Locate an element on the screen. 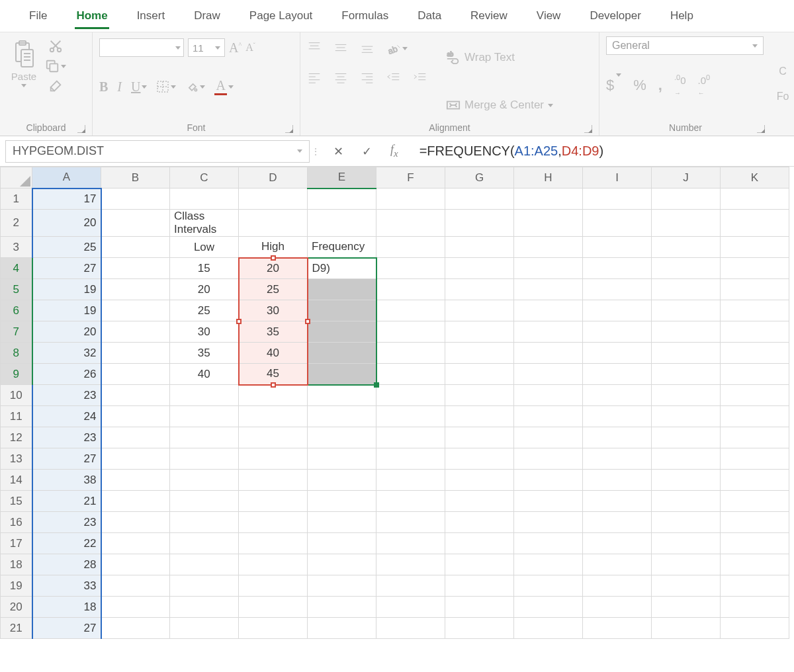 The width and height of the screenshot is (794, 672). cell-H17 is located at coordinates (549, 544).